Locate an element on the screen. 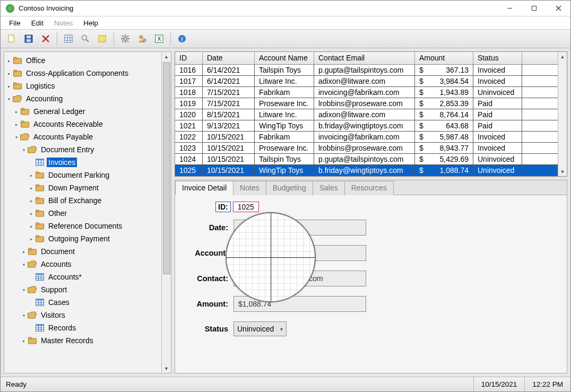 This screenshot has width=571, height=392. grid-scrollbar: ▲ ▼ is located at coordinates (563, 114).